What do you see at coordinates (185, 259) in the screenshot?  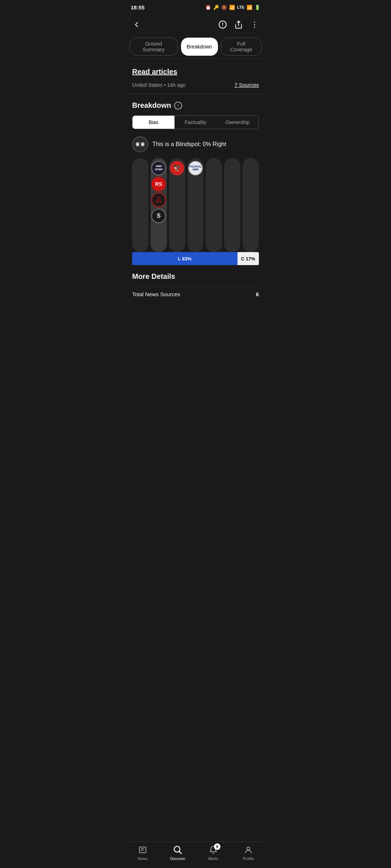 I see `bias-left-label: L 83%` at bounding box center [185, 259].